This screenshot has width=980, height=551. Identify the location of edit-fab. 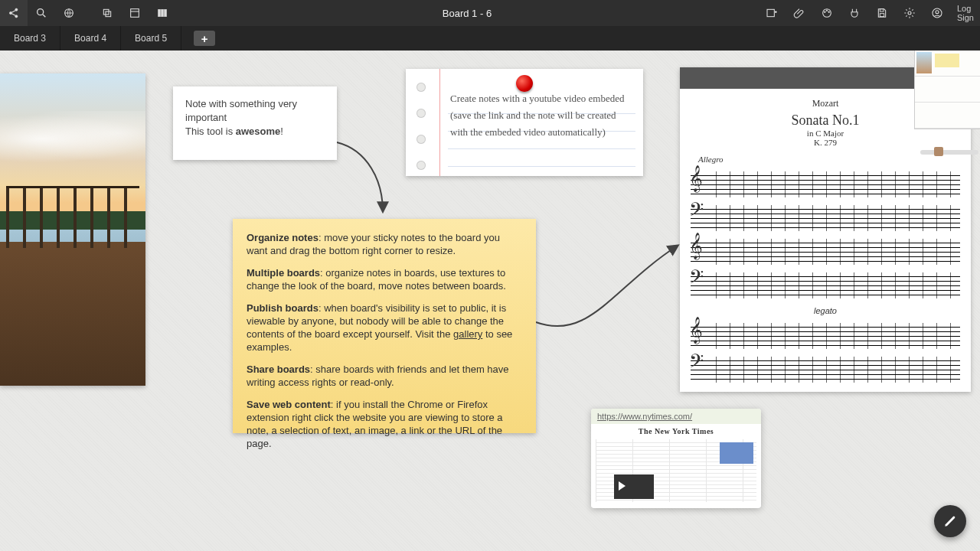
(950, 521).